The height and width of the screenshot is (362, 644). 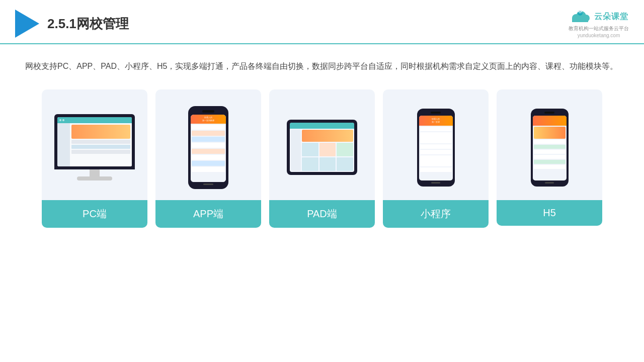 What do you see at coordinates (549, 145) in the screenshot?
I see `card-image-h5` at bounding box center [549, 145].